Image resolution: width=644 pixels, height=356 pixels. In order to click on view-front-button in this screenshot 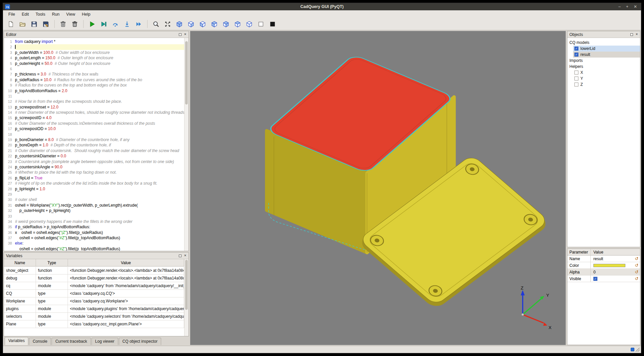, I will do `click(191, 24)`.